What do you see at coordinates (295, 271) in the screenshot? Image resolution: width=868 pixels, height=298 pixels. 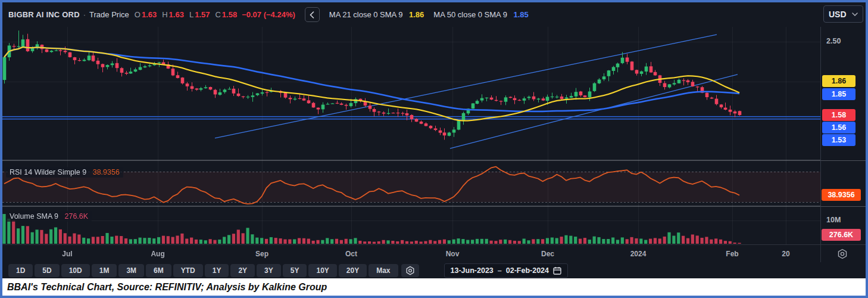 I see `range-button-5y: 5Y` at bounding box center [295, 271].